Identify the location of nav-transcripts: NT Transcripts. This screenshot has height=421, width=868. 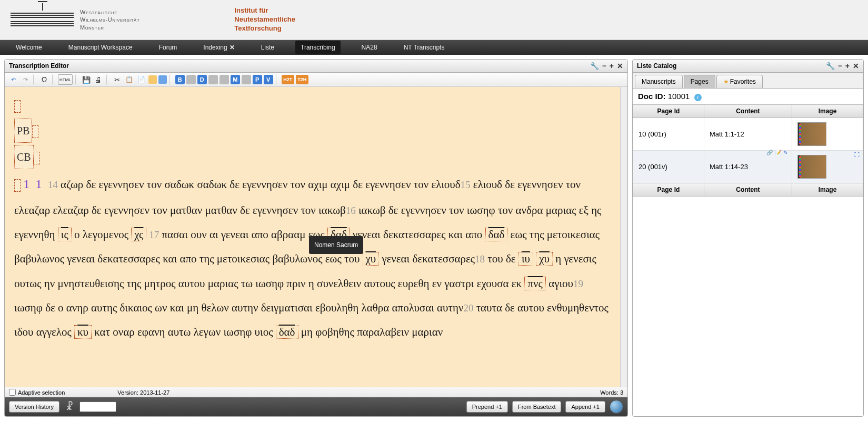
(424, 47).